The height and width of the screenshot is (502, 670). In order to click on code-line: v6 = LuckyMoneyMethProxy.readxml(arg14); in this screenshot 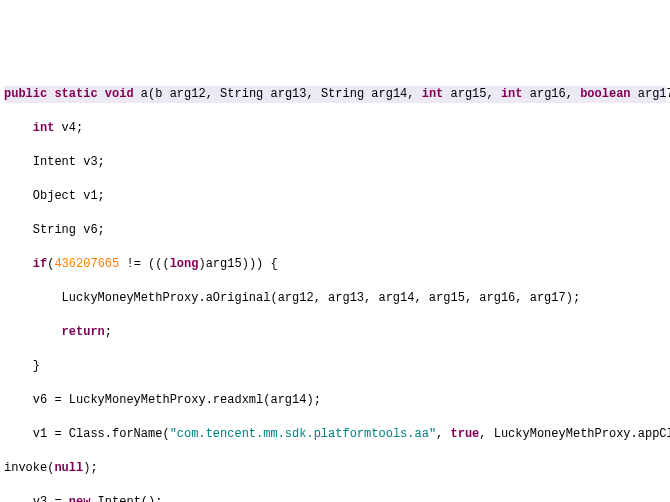, I will do `click(335, 400)`.